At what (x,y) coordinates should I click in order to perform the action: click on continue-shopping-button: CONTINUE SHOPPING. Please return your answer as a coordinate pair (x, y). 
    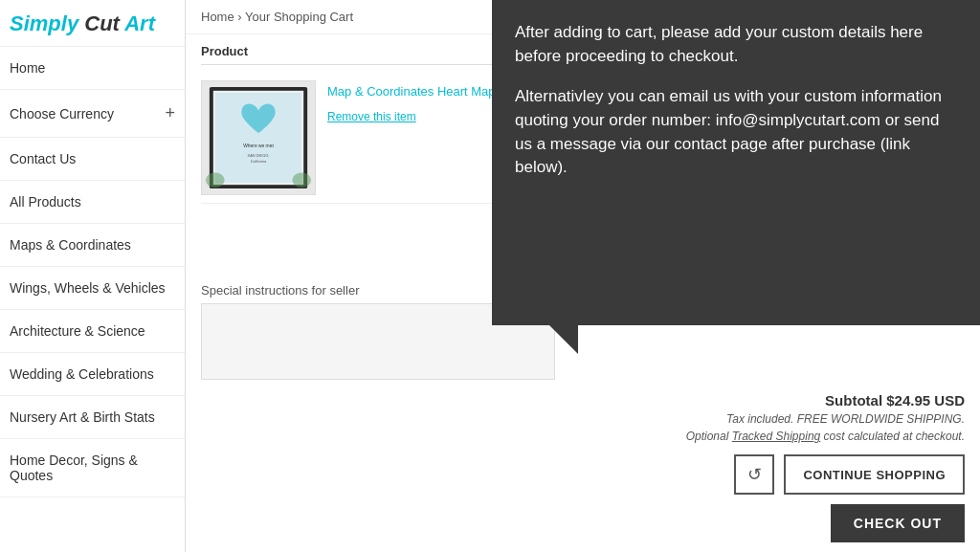
    Looking at the image, I should click on (875, 475).